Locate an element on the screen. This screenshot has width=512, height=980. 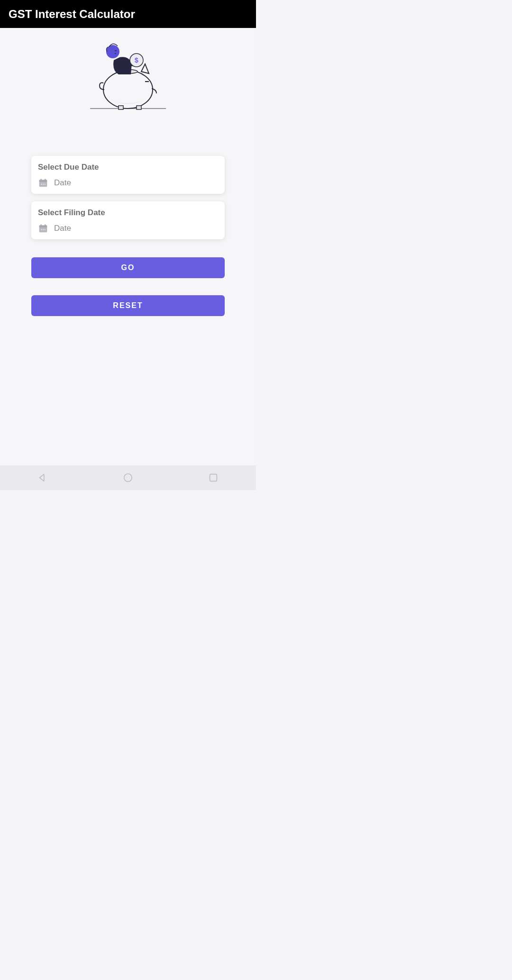
nav-recent-icon is located at coordinates (213, 478).